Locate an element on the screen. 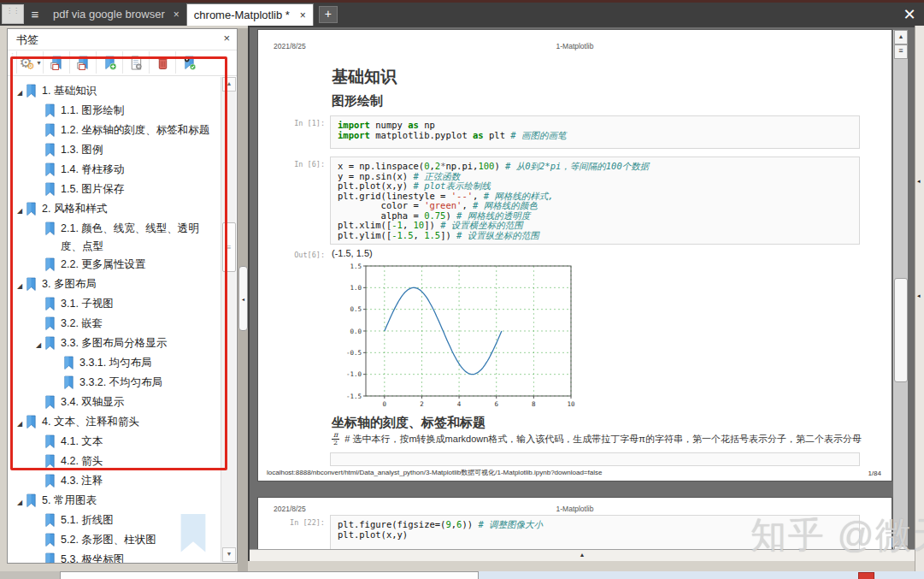 This screenshot has height=579, width=924. panel-splitter: ◂ is located at coordinates (243, 304).